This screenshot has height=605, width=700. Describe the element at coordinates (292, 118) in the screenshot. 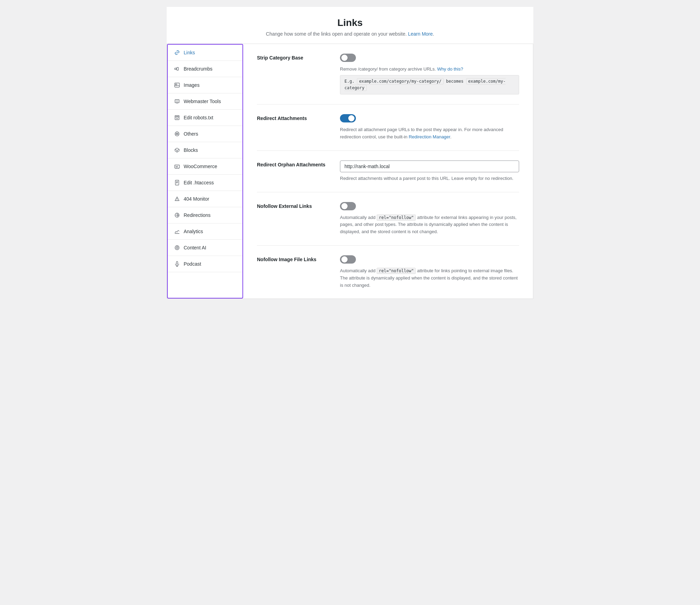

I see `redirect-attachments-label: Redirect Attachments` at that location.